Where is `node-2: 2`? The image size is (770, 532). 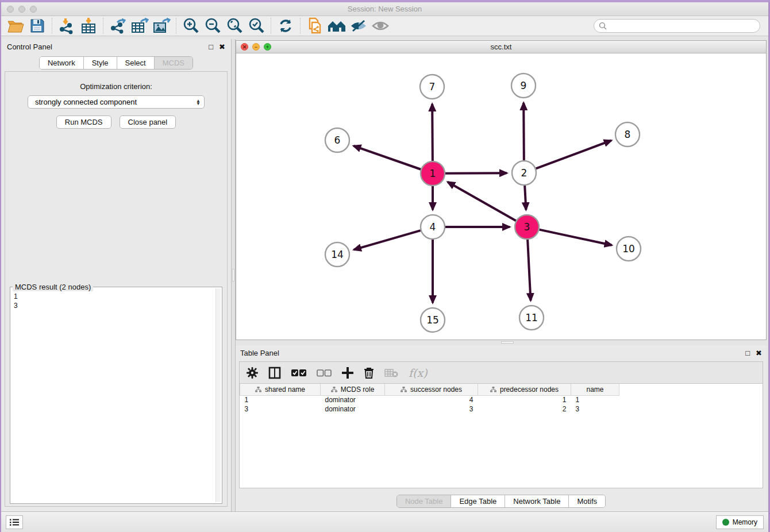
node-2: 2 is located at coordinates (524, 173).